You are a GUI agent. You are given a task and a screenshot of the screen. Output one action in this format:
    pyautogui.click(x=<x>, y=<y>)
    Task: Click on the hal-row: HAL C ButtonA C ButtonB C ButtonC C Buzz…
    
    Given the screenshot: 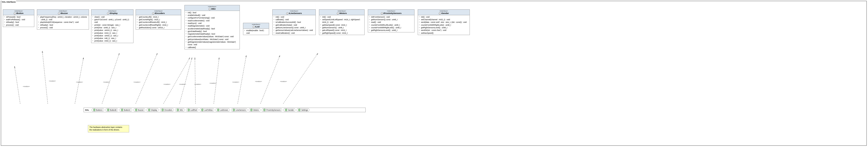 What is the action you would take?
    pyautogui.click(x=224, y=110)
    